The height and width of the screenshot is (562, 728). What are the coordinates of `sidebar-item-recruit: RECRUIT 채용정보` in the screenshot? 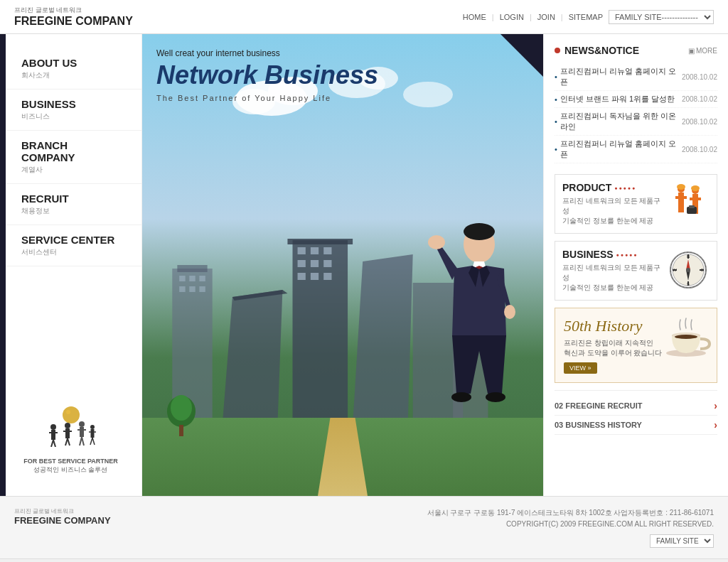 It's located at (71, 205).